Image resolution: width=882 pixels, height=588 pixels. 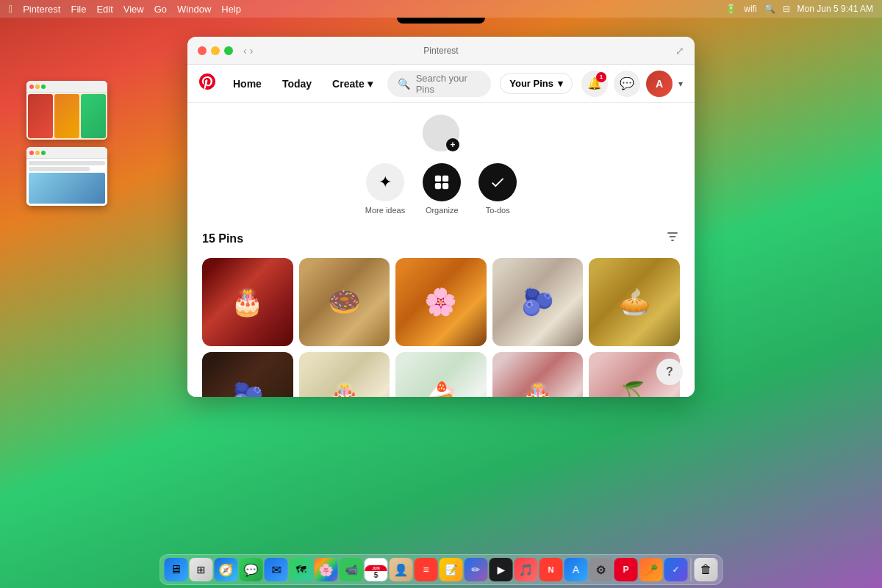 I want to click on wifi-icon: wifi, so click(x=750, y=9).